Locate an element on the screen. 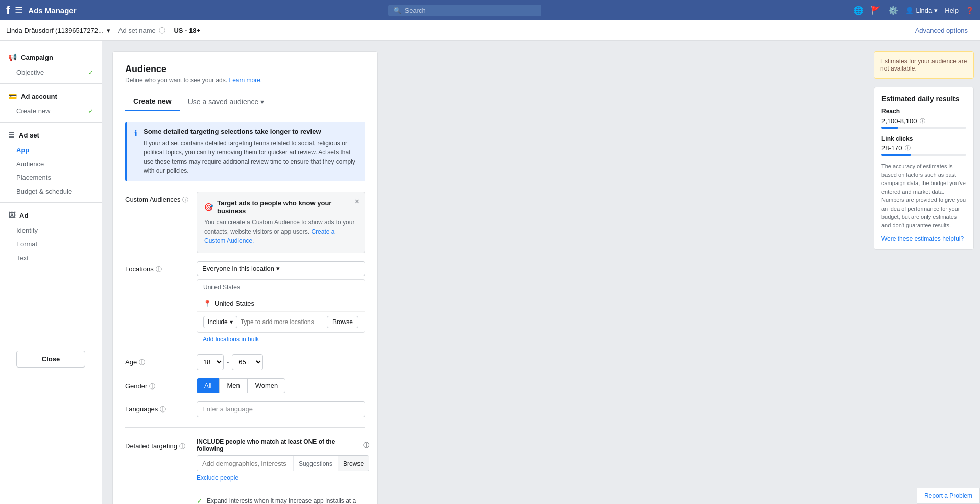  close-button-container: Close is located at coordinates (51, 322).